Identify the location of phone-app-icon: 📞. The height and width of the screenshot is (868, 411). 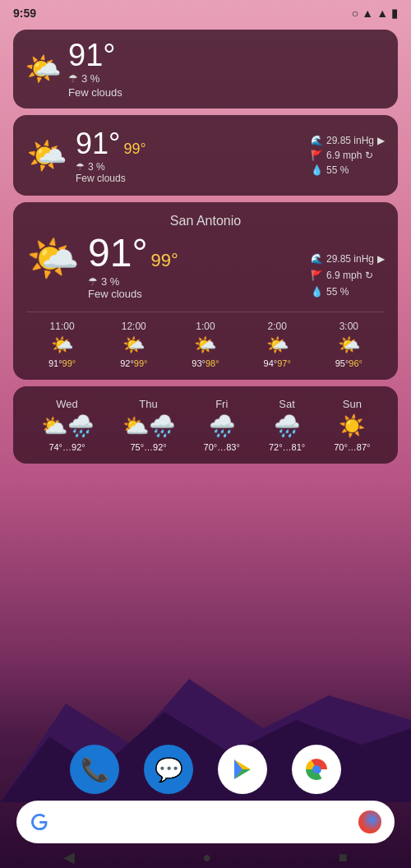
(95, 769).